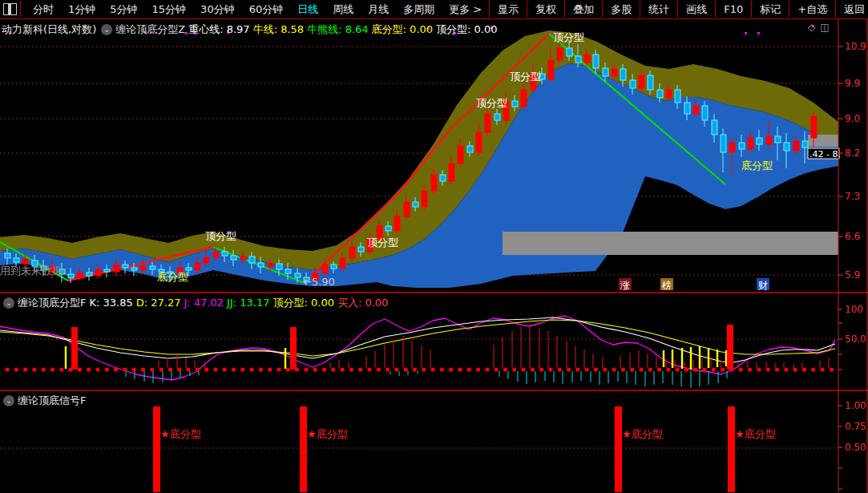  What do you see at coordinates (51, 303) in the screenshot?
I see `pane2-indicator-name: 缠论顶底分型F` at bounding box center [51, 303].